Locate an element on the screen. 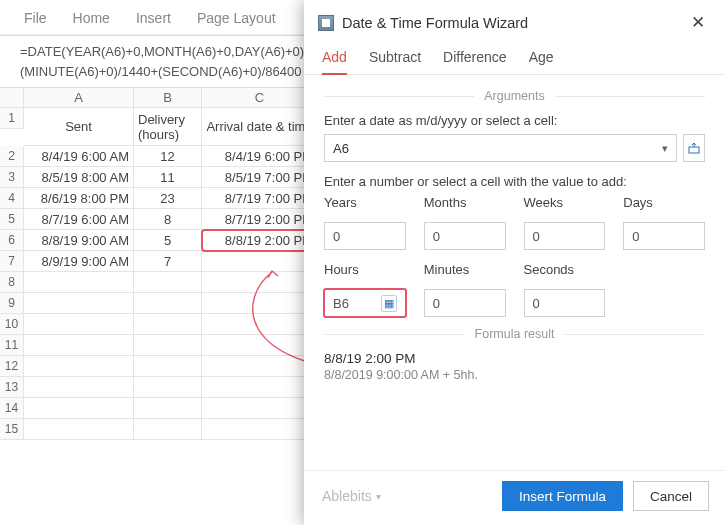 This screenshot has height=525, width=725. tab-difference: Difference is located at coordinates (475, 58).